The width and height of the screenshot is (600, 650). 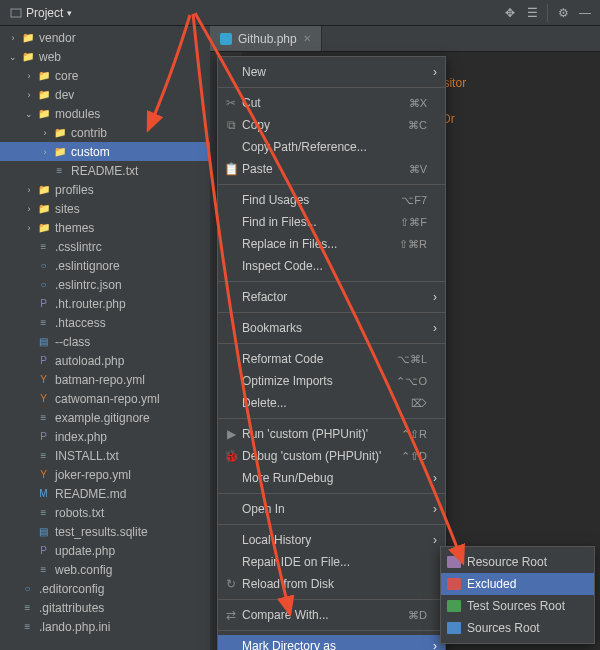 I want to click on tree-file: ○.editorconfig, so click(x=105, y=588).